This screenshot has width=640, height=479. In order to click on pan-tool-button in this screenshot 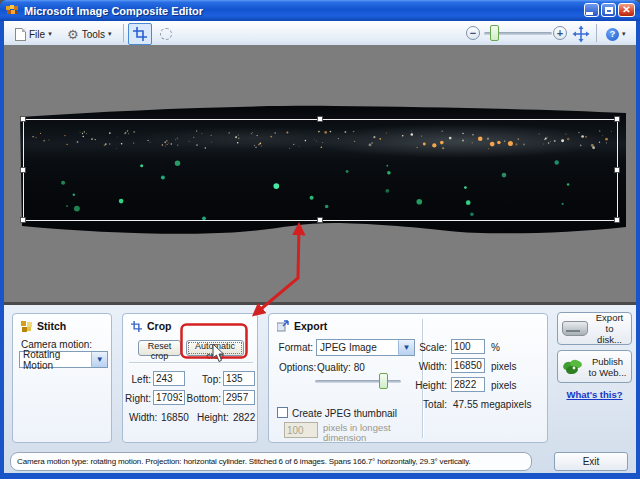, I will do `click(166, 34)`.